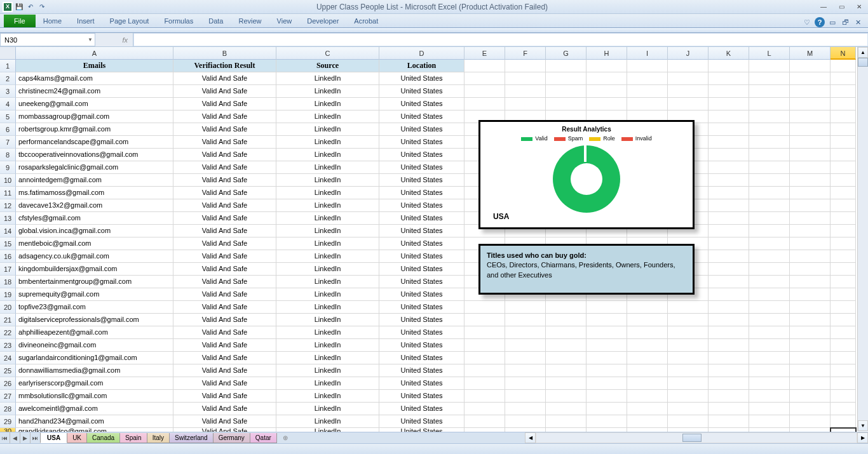 The width and height of the screenshot is (868, 454). Describe the element at coordinates (729, 142) in the screenshot. I see `cell-K7` at that location.